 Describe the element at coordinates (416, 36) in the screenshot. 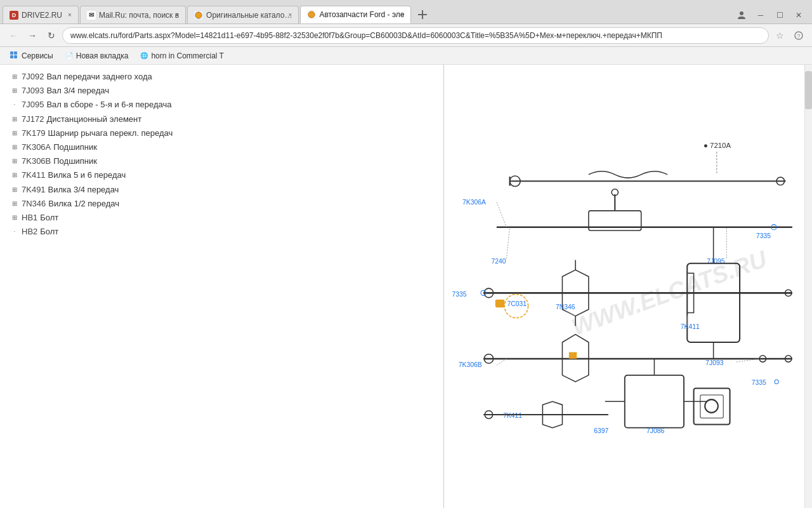

I see `address-input` at that location.